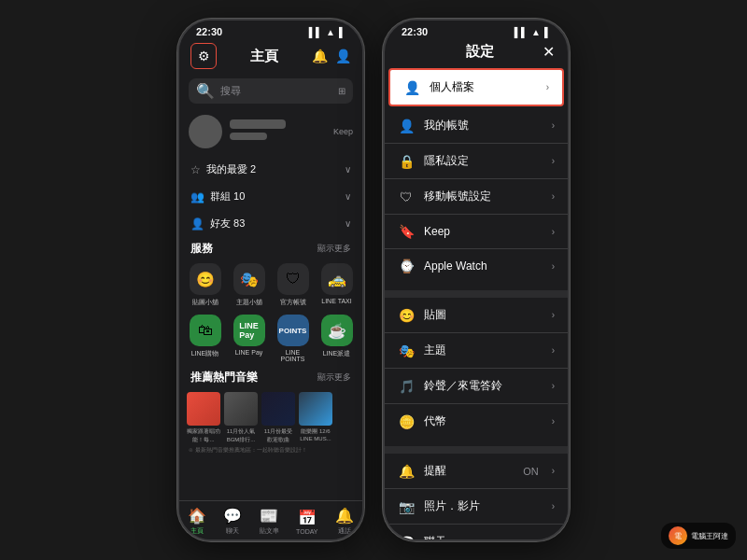  Describe the element at coordinates (406, 197) in the screenshot. I see `shield-icon: 🛡` at that location.